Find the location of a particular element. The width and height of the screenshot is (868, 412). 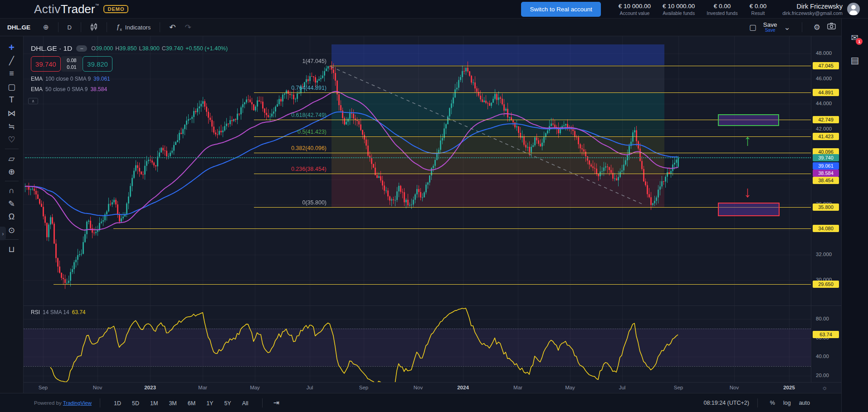

compare-add-button: ⊕ is located at coordinates (46, 27).